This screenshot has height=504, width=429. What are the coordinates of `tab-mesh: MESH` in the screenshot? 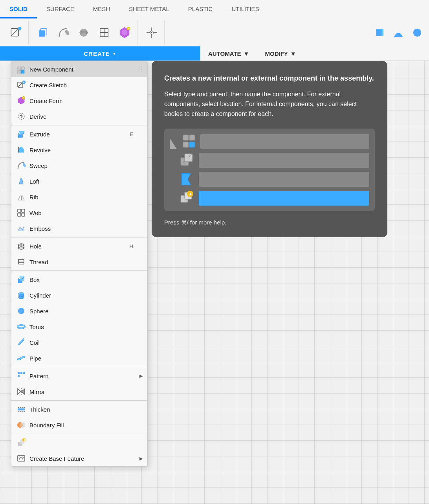 It's located at (101, 9).